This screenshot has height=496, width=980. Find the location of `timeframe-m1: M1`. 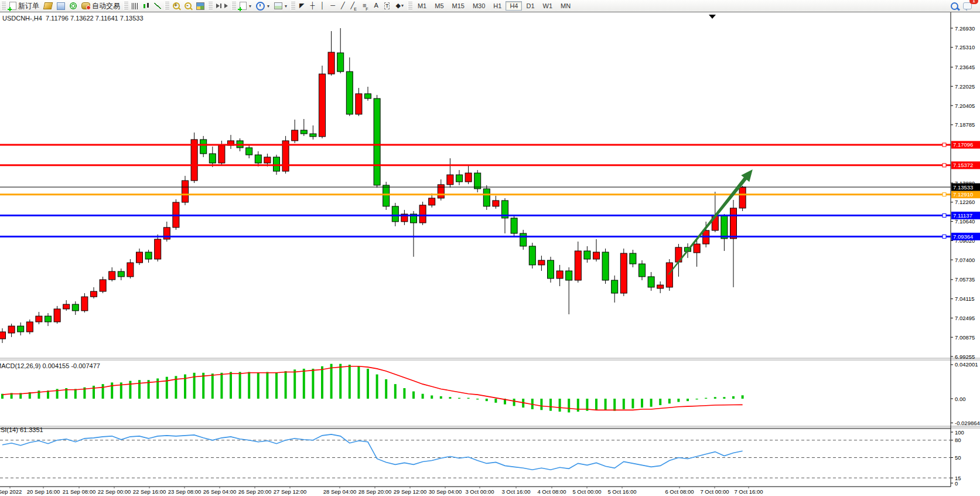

timeframe-m1: M1 is located at coordinates (422, 6).